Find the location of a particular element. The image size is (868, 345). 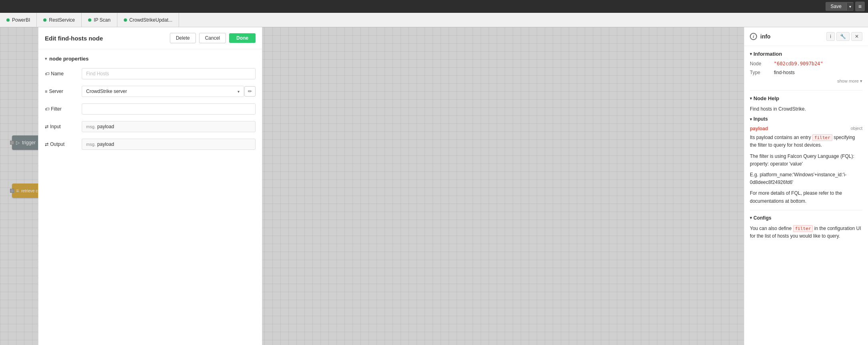

server-row: ≡ Server CrowdStrike server ▾ ✏ is located at coordinates (150, 91).